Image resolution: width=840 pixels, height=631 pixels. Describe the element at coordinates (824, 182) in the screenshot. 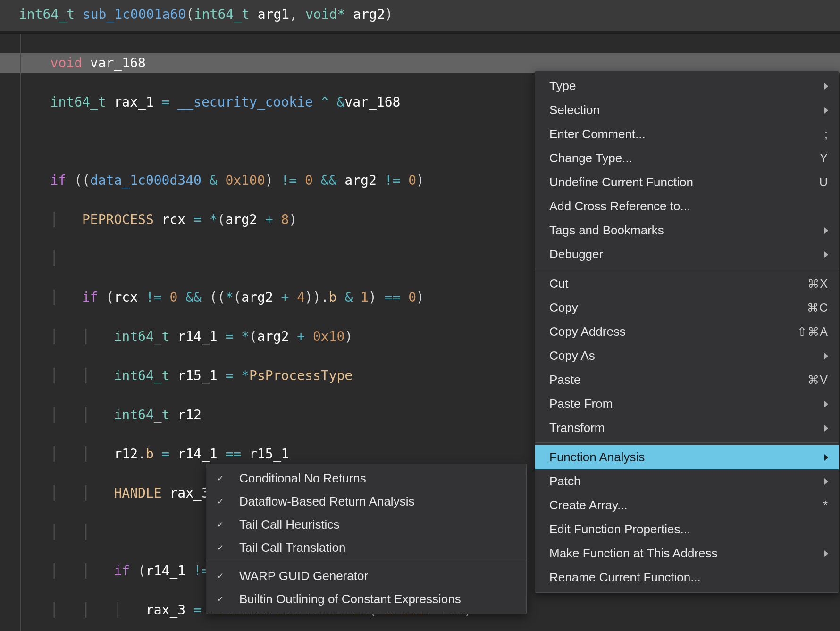

I see `menu-shortcut: U` at that location.